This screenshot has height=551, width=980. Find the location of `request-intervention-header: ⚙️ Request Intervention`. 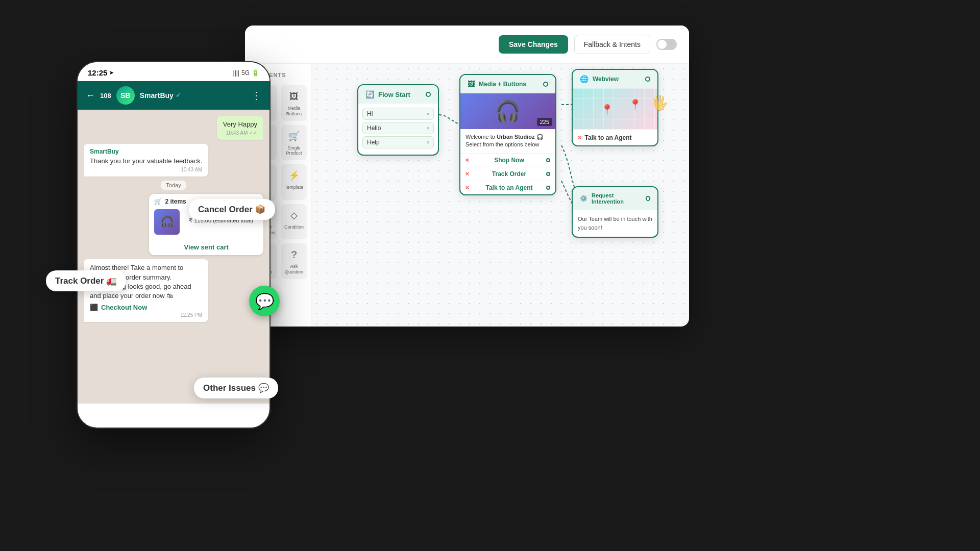

request-intervention-header: ⚙️ Request Intervention is located at coordinates (615, 198).